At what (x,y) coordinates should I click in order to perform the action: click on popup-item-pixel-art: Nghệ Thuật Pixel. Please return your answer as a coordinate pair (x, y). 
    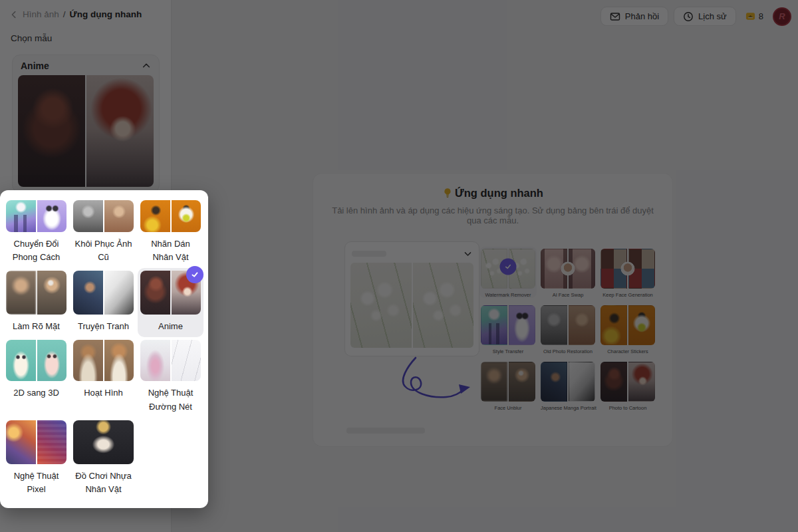
    Looking at the image, I should click on (36, 459).